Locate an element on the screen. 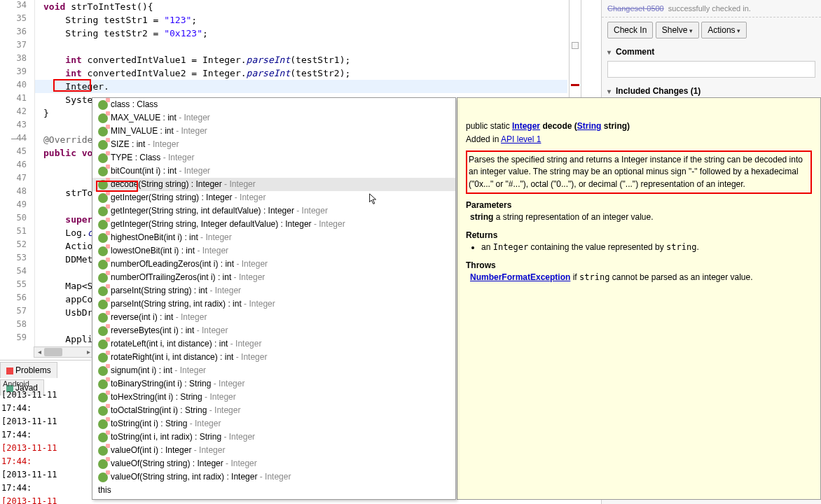  code-line: String testStr2 = "0x123"; is located at coordinates (126, 34).